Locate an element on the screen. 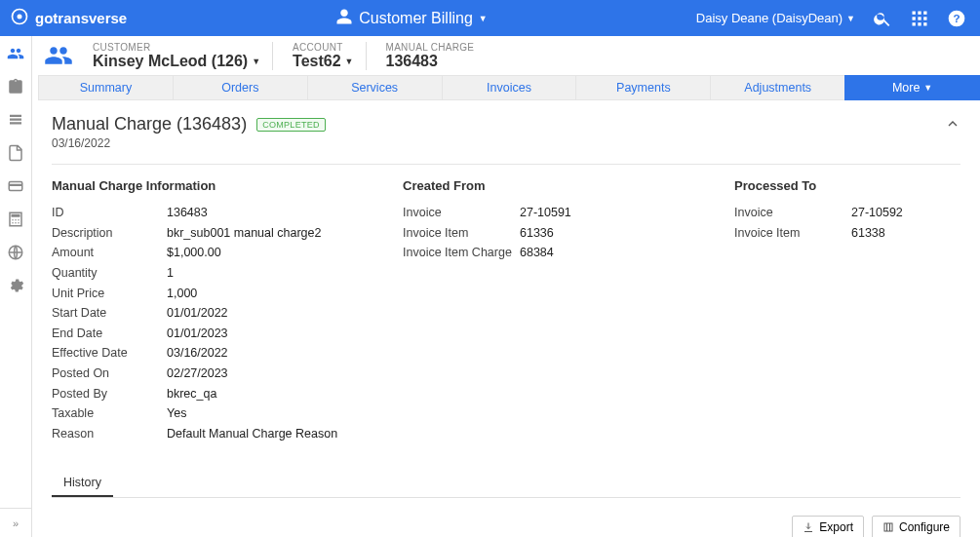  processed-heading: Processed To is located at coordinates (819, 185).